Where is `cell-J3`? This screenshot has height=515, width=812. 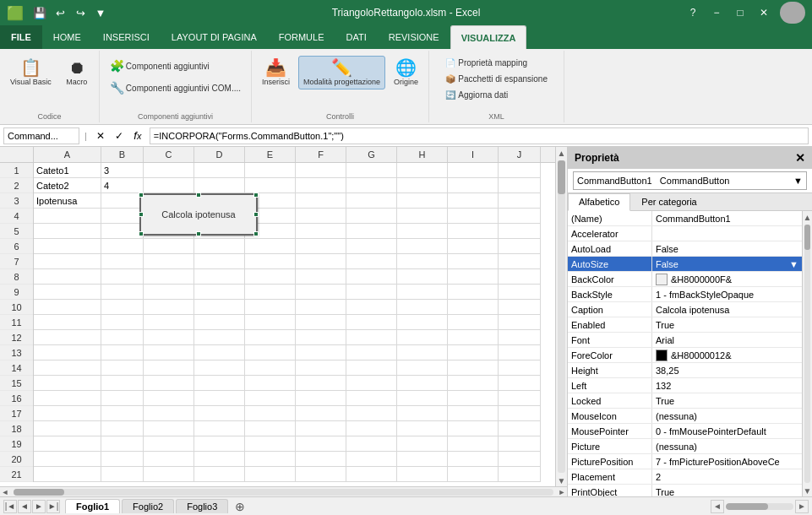
cell-J3 is located at coordinates (520, 201).